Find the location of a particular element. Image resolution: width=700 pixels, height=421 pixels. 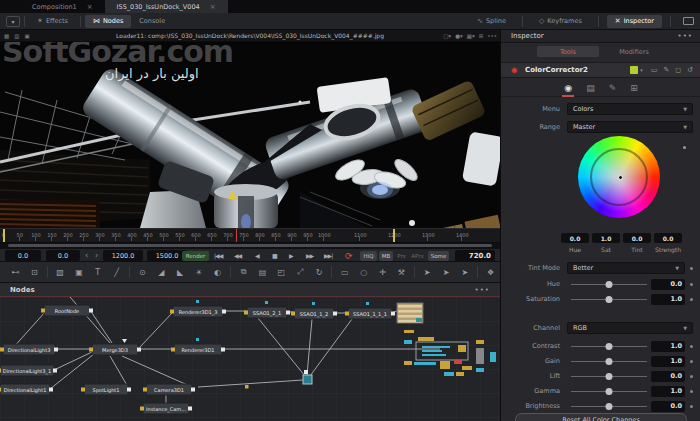

reset-icon: ↺ is located at coordinates (690, 70).